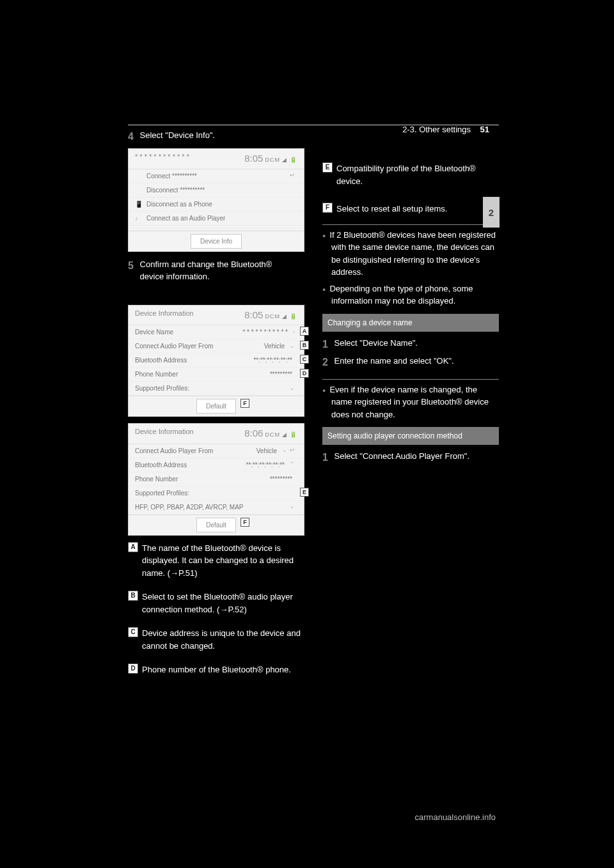 The height and width of the screenshot is (868, 614). What do you see at coordinates (164, 433) in the screenshot?
I see `shot3-title: Device Information` at bounding box center [164, 433].